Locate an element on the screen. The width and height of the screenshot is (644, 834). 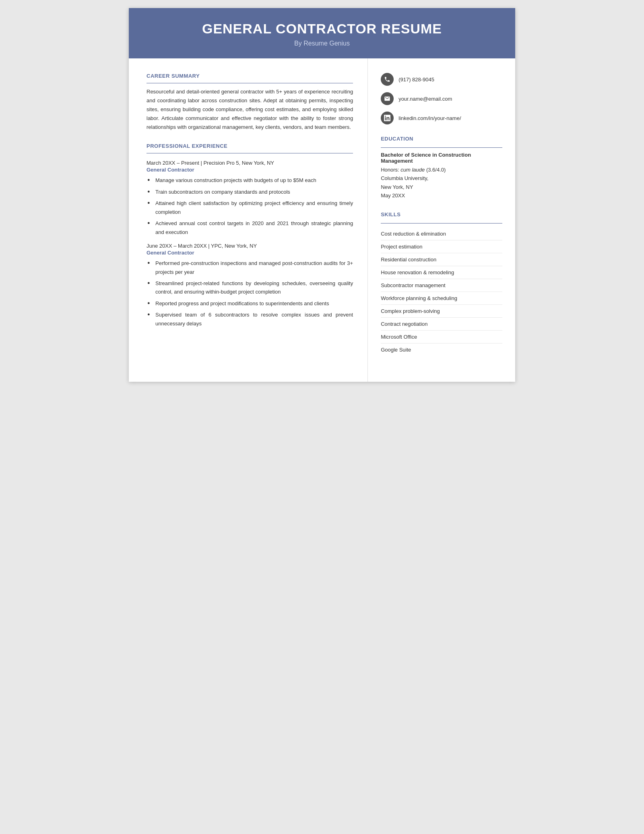
education-details: Honors: cum laude (3.6/4.0) Columbia Uni… is located at coordinates (442, 183).